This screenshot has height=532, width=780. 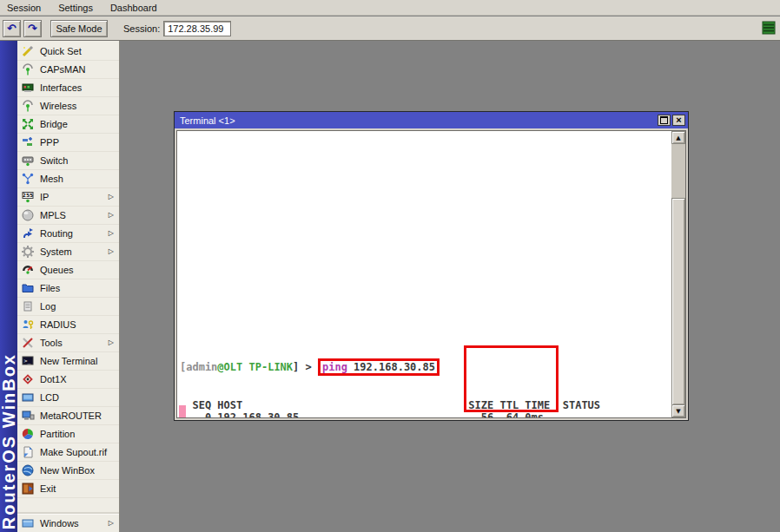 I want to click on sidebar-item-label: Interfaces, so click(x=61, y=88).